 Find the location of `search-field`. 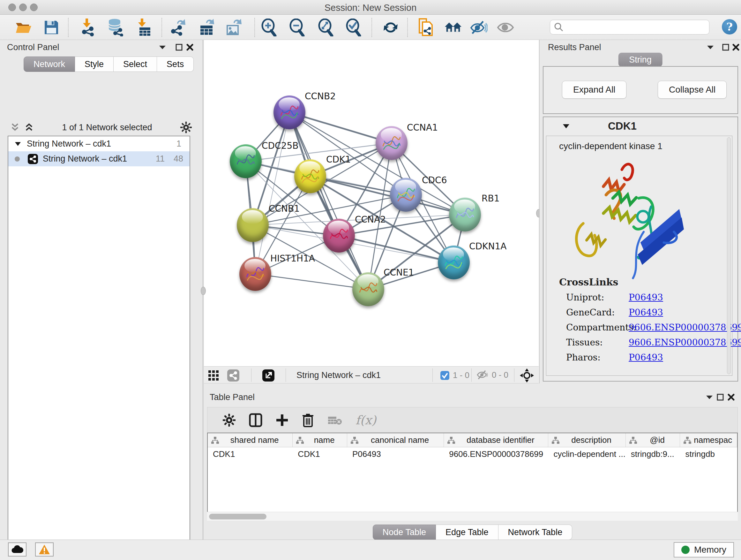

search-field is located at coordinates (630, 27).